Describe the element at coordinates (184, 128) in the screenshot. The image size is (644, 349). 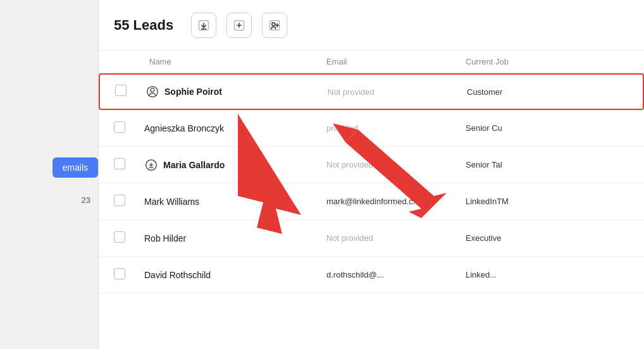
I see `name-text: Agnieszka Bronczyk` at that location.